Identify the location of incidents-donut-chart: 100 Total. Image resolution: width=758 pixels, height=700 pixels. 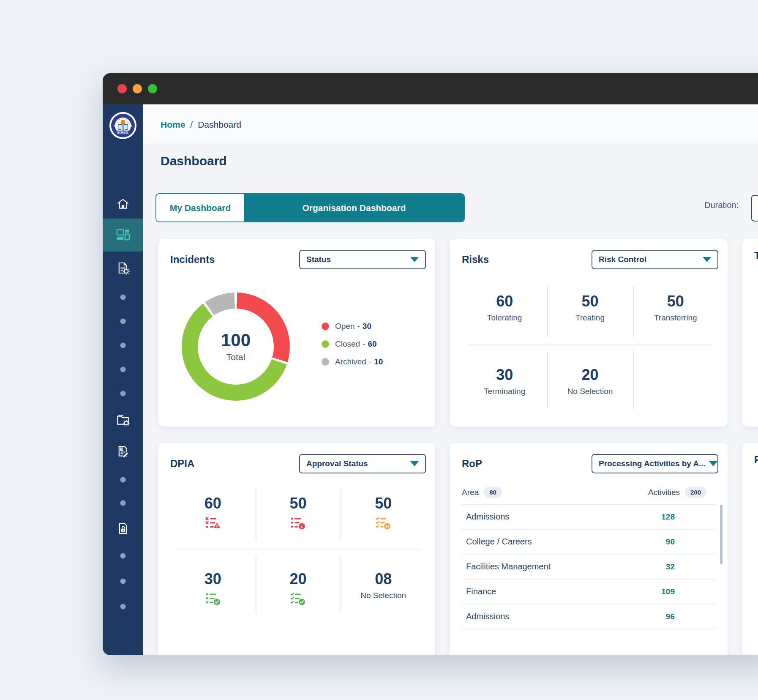
(236, 347).